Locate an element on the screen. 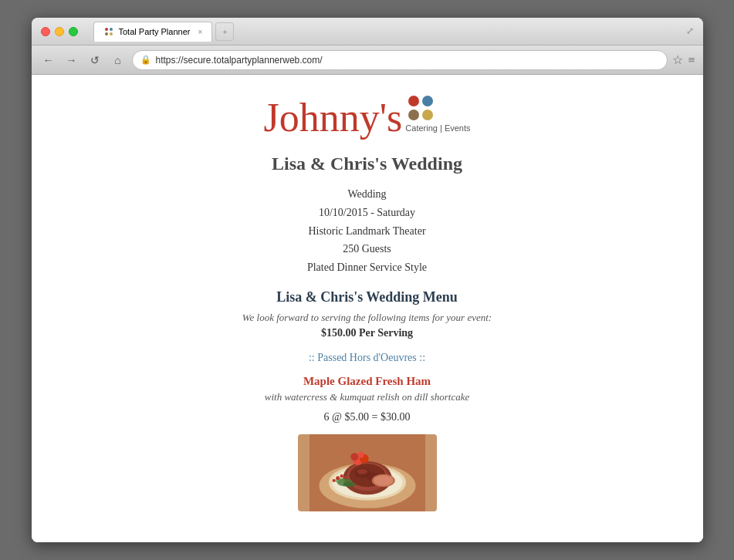 This screenshot has height=560, width=734. event-venue: Historic Landmark Theater is located at coordinates (367, 231).